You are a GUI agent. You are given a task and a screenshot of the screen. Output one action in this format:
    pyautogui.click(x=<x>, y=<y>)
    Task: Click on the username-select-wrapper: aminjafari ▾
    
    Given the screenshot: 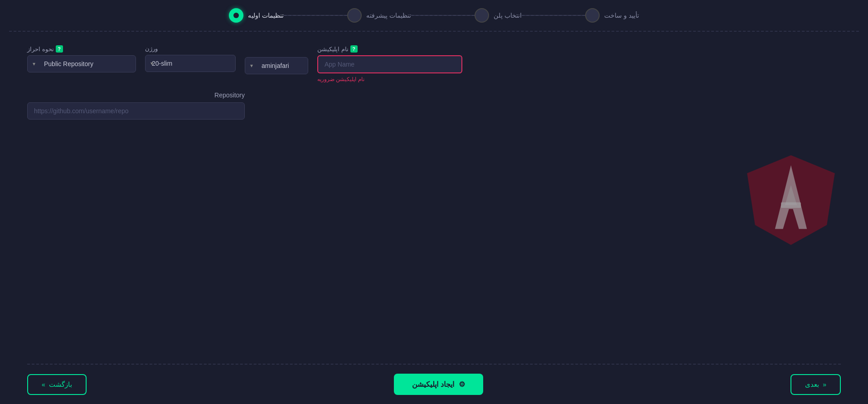 What is the action you would take?
    pyautogui.click(x=276, y=66)
    